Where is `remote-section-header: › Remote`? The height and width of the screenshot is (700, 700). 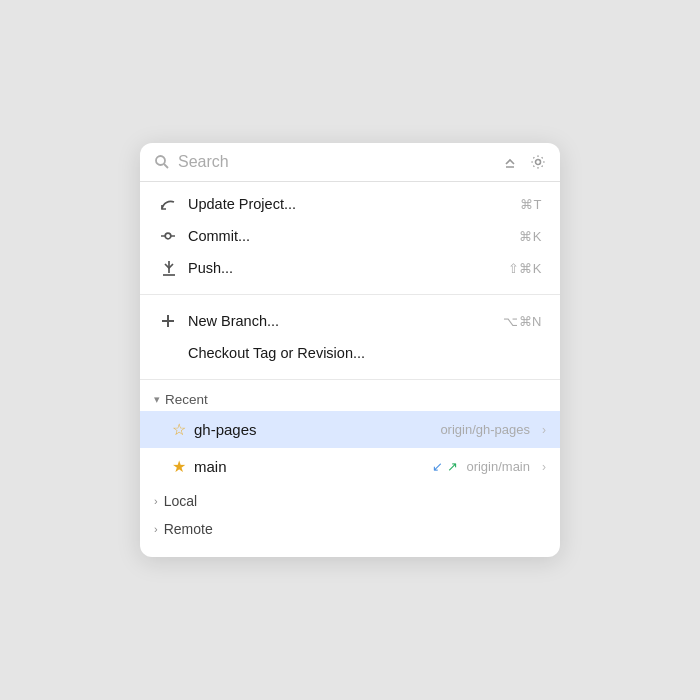
remote-section-header: › Remote is located at coordinates (350, 527).